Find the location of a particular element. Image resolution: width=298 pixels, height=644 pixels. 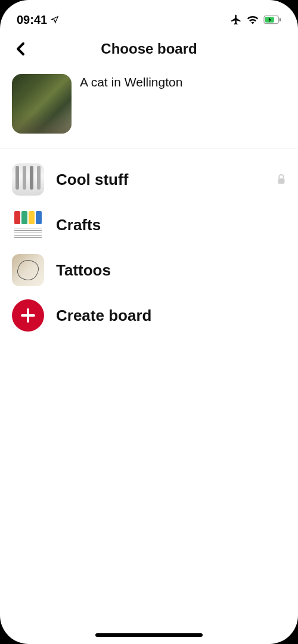

page-title: Choose board is located at coordinates (149, 49).